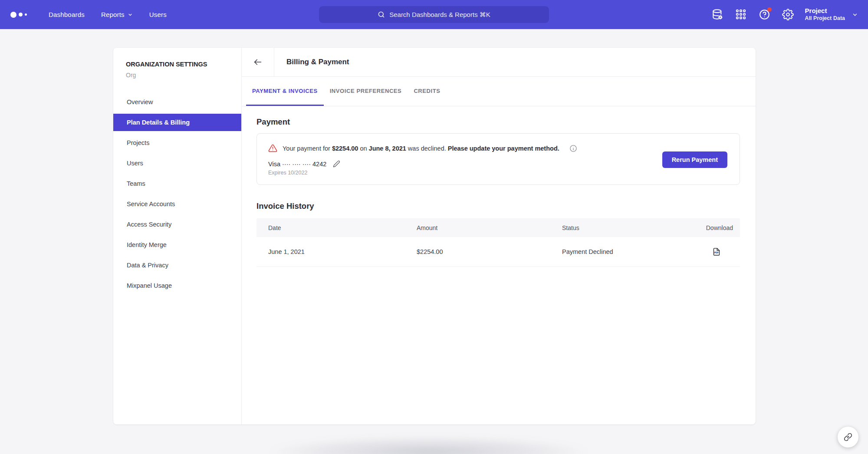 The height and width of the screenshot is (454, 868). I want to click on sidebar-item-teams: Teams, so click(177, 184).